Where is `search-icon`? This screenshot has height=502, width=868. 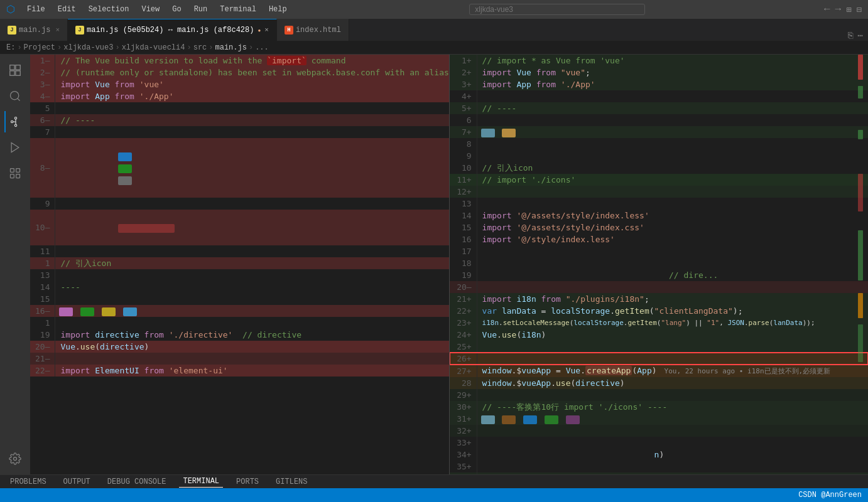 search-icon is located at coordinates (15, 96).